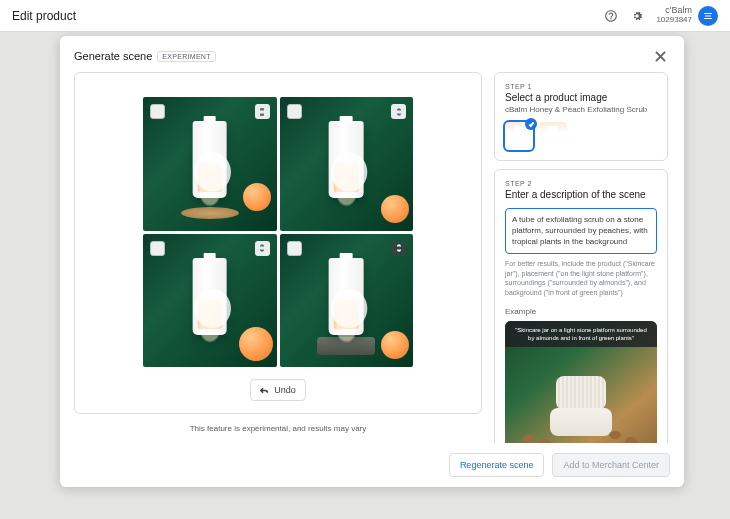 The height and width of the screenshot is (519, 730). I want to click on step-1-title: Select a product image, so click(581, 98).